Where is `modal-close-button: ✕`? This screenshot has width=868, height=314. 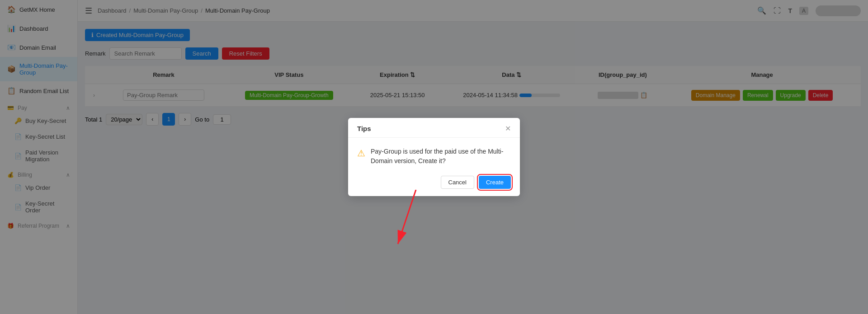
modal-close-button: ✕ is located at coordinates (508, 128).